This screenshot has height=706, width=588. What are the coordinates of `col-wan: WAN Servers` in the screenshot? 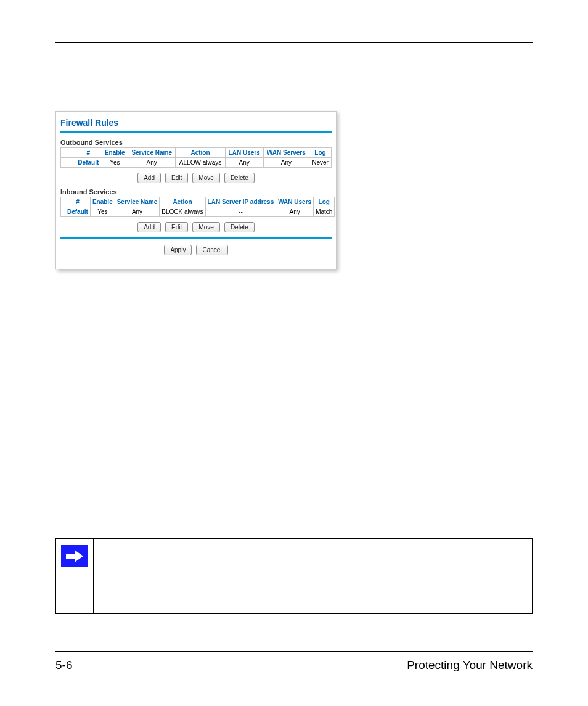 It's located at (286, 153).